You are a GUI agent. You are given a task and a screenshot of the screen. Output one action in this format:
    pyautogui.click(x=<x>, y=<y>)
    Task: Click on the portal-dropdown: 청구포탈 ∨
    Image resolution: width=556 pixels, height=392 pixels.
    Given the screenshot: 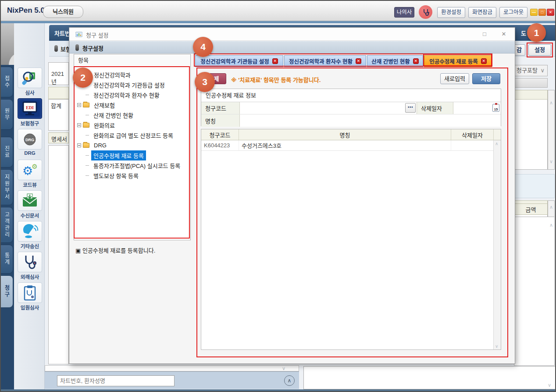 What is the action you would take?
    pyautogui.click(x=531, y=71)
    